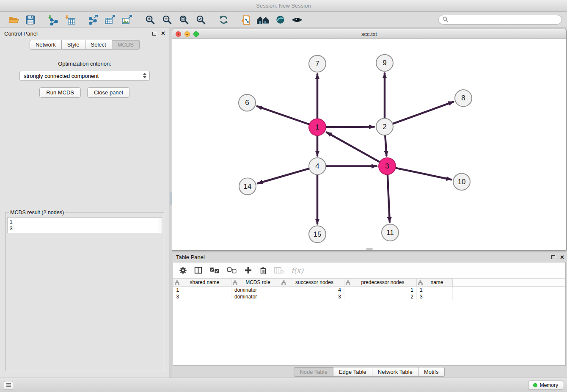 This screenshot has width=567, height=392. Describe the element at coordinates (163, 33) in the screenshot. I see `close-panel-icon: ×` at that location.